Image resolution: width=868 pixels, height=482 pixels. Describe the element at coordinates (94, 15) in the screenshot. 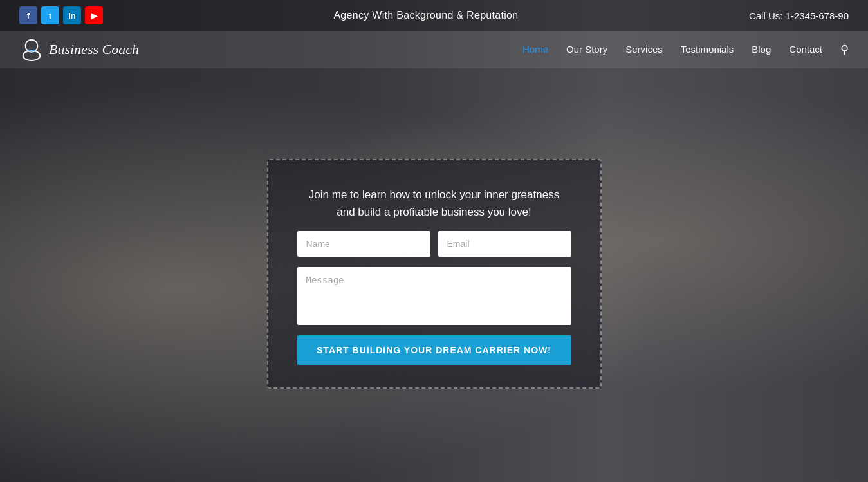

I see `youtube-icon: ▶` at that location.